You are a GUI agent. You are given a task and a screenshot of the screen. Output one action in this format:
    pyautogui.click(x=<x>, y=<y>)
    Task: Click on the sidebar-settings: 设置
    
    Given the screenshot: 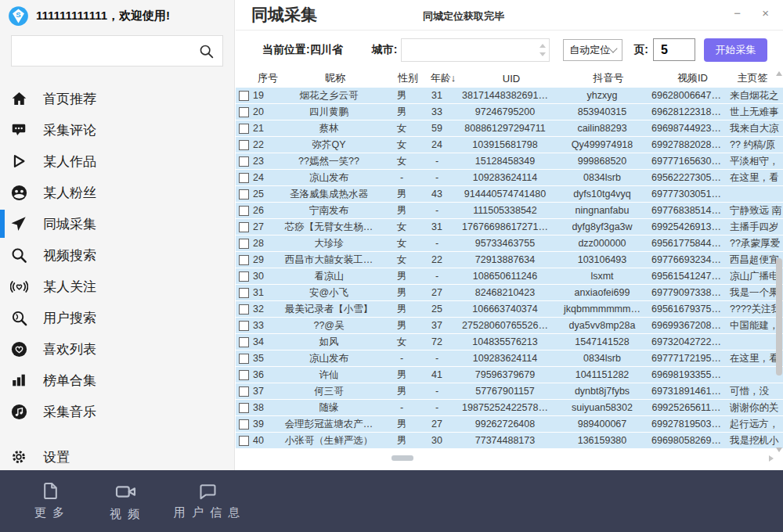 What is the action you would take?
    pyautogui.click(x=117, y=457)
    